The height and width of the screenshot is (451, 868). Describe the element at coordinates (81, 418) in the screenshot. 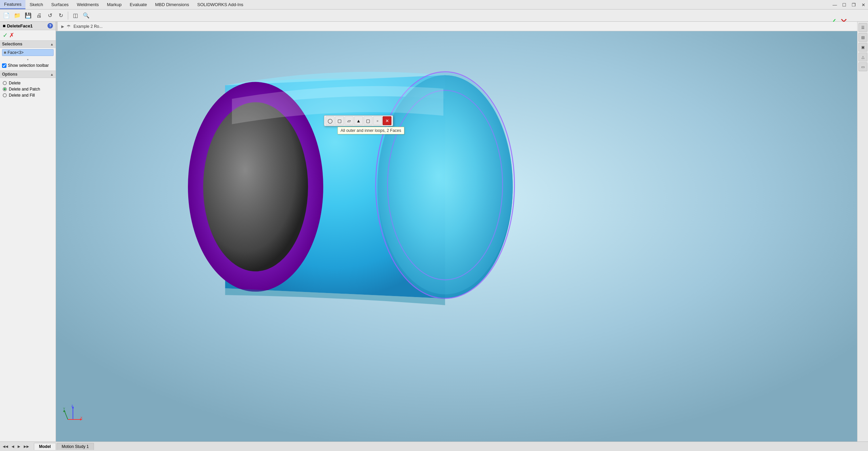

I see `svg-text: X` at that location.